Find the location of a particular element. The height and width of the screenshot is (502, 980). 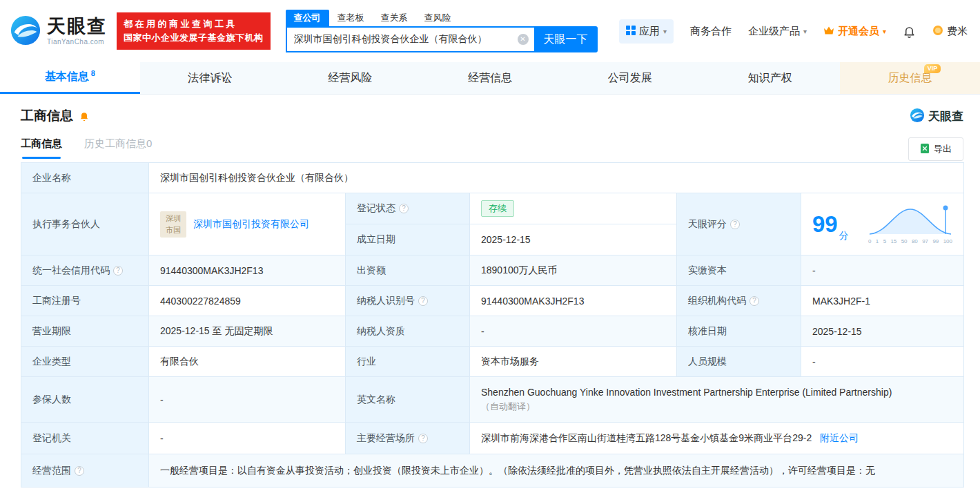

score-number: 99 is located at coordinates (825, 224).